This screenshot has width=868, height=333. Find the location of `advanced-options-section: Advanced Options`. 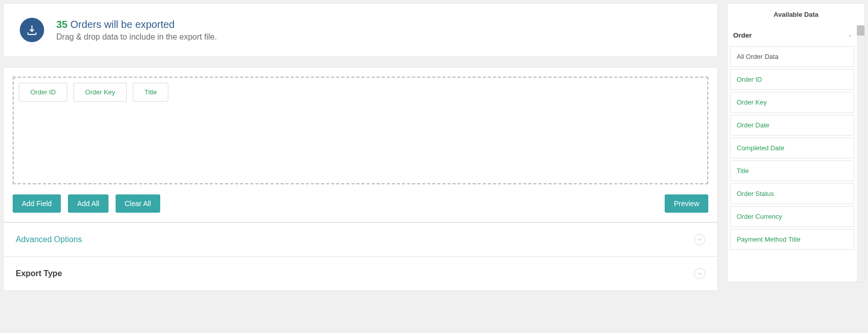

advanced-options-section: Advanced Options is located at coordinates (360, 240).